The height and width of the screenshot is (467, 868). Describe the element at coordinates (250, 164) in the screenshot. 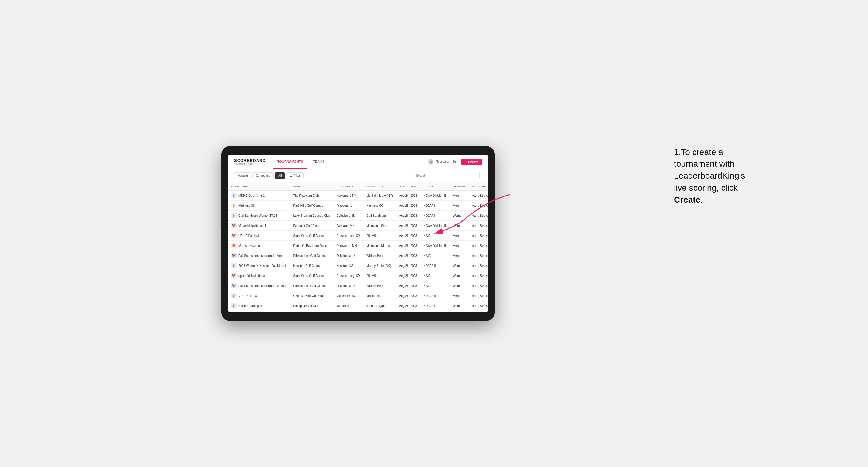

I see `logo-sub: Powered by clippr` at that location.